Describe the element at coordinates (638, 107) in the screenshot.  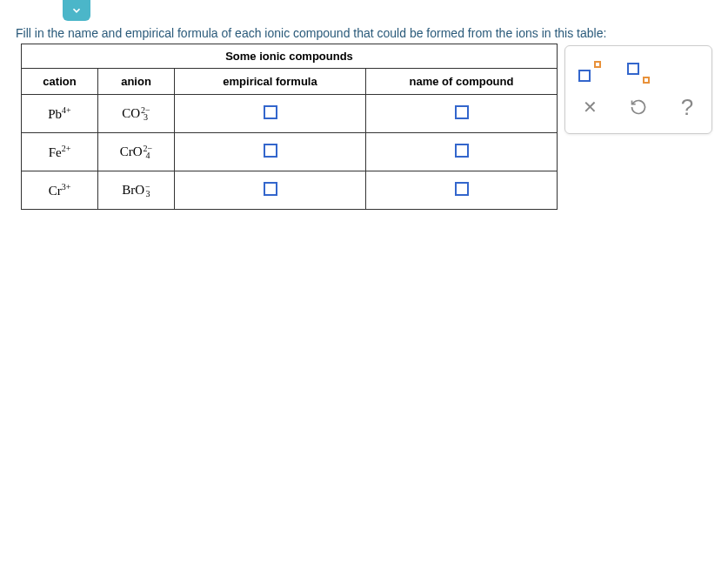
I see `reset-button` at that location.